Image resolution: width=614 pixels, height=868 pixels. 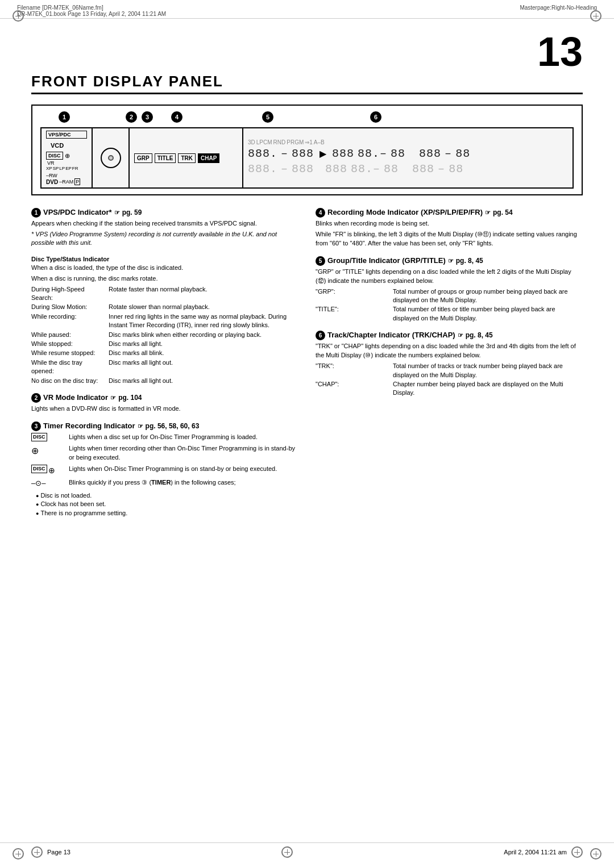 I want to click on disc-status-val-7: Disc marks all light out., so click(x=204, y=367).